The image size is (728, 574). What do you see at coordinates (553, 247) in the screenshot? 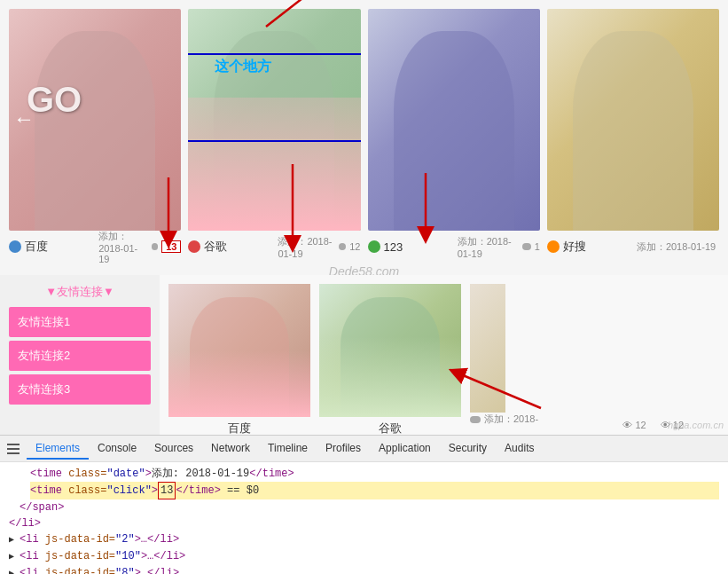
I see `haosou-icon` at bounding box center [553, 247].